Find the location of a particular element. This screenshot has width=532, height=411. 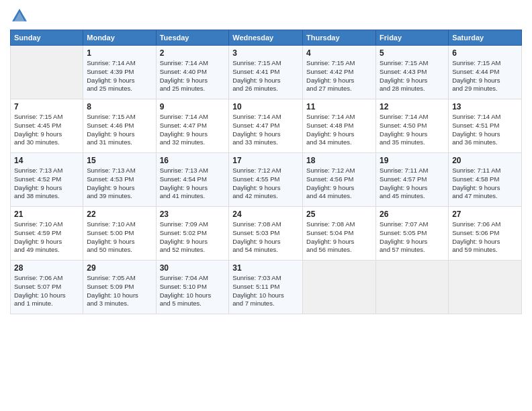

weekday-header-tuesday: Tuesday is located at coordinates (192, 38).